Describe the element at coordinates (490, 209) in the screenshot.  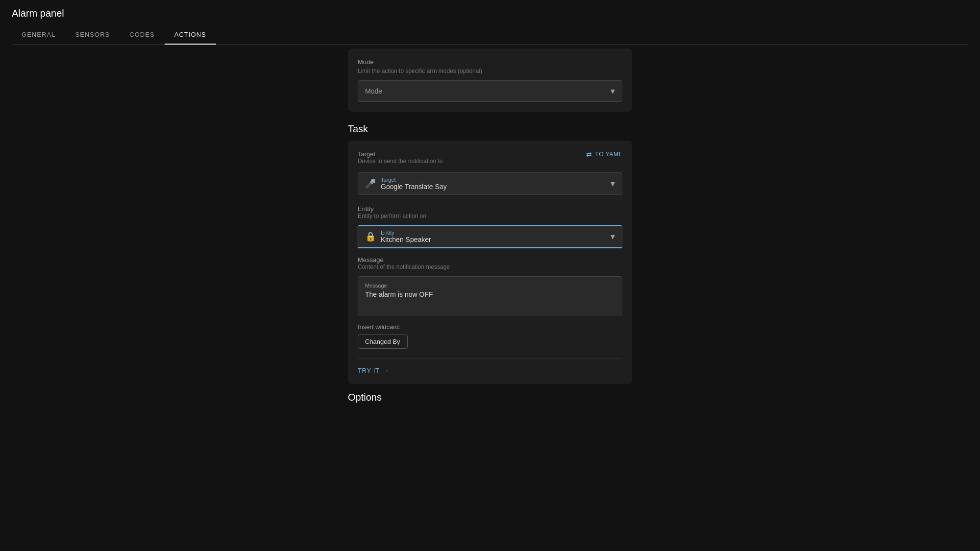
I see `entity-label: Entity` at that location.